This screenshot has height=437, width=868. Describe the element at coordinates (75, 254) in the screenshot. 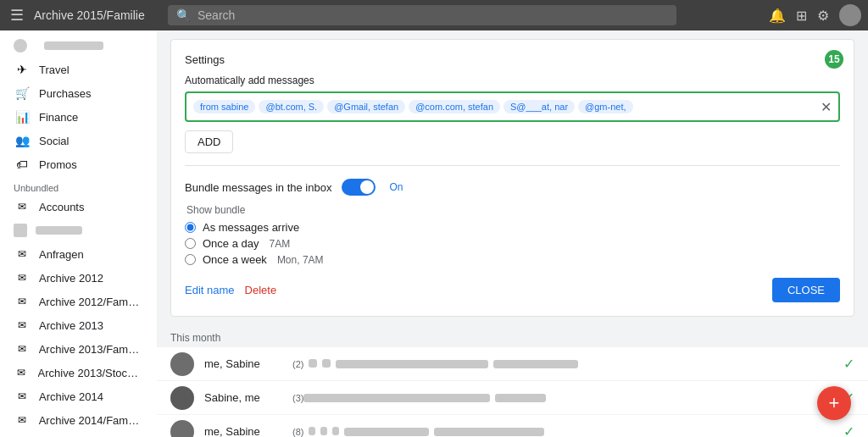

I see `sidebar-item-anfragen: ✉ Anfragen` at that location.